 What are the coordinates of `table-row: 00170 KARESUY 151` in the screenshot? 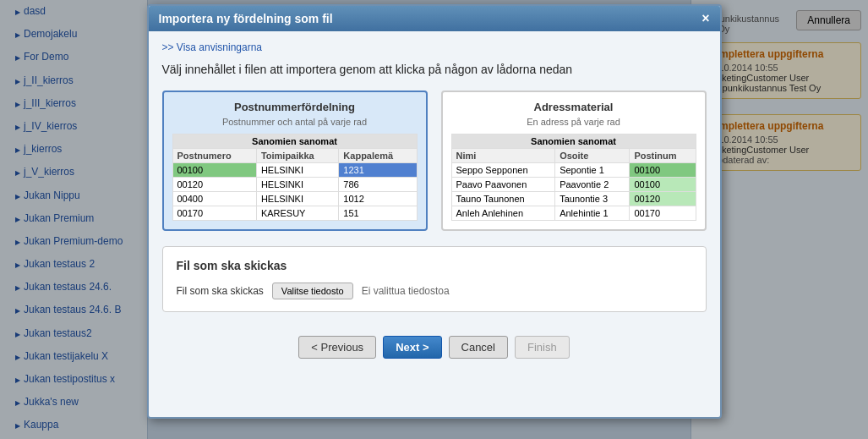 It's located at (294, 213).